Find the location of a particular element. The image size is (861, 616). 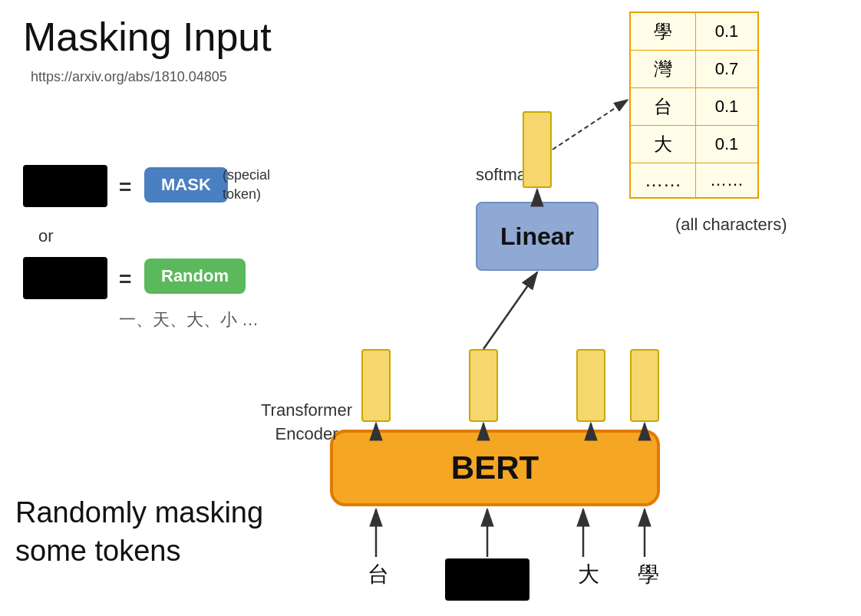

or-label: or is located at coordinates (46, 236).